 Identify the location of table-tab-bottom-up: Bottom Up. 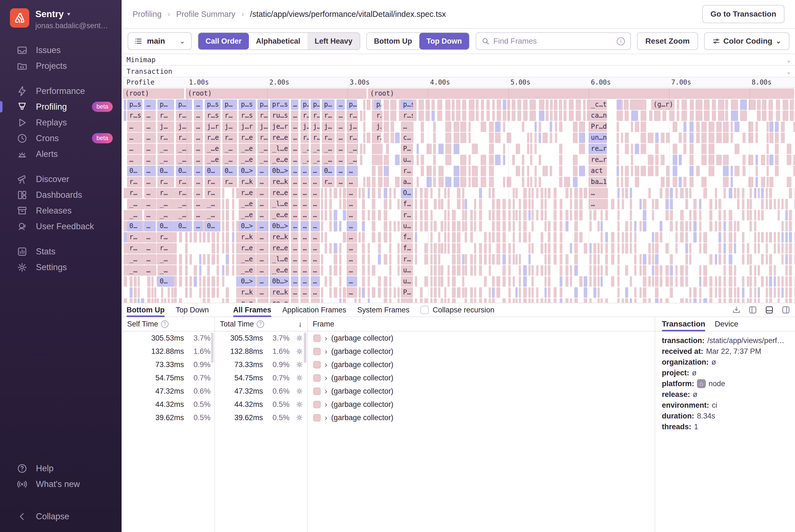
(146, 310).